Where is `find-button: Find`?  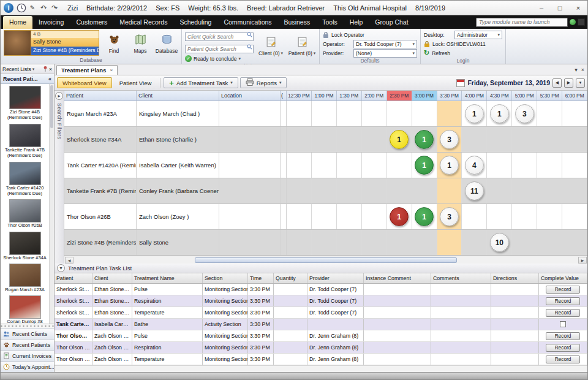 find-button: Find is located at coordinates (114, 44).